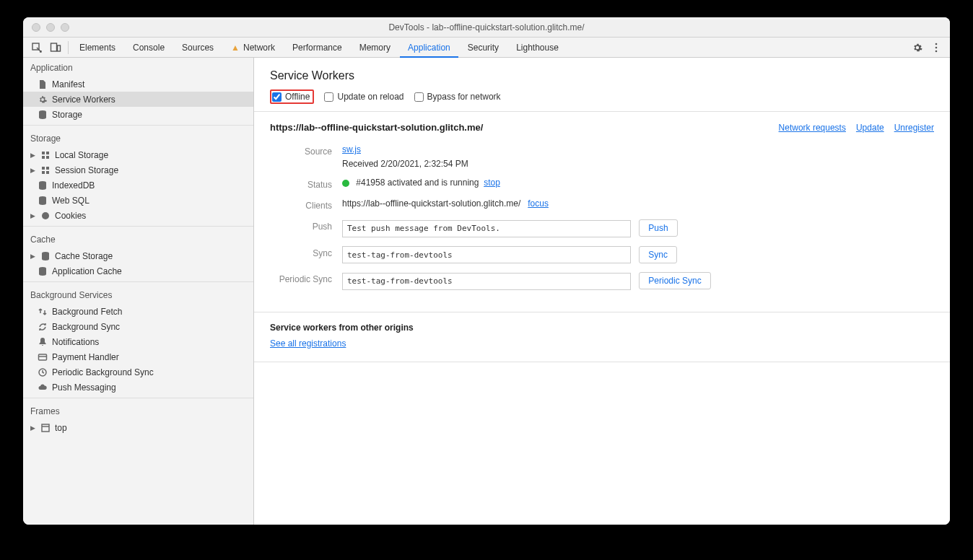 The width and height of the screenshot is (973, 560). Describe the element at coordinates (139, 427) in the screenshot. I see `sidebar-item-frame-top: ▶ top` at that location.